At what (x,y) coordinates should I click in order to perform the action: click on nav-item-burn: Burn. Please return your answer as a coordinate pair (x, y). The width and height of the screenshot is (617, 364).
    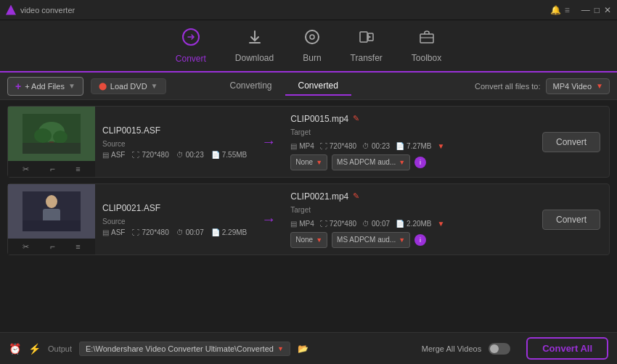
    Looking at the image, I should click on (312, 46).